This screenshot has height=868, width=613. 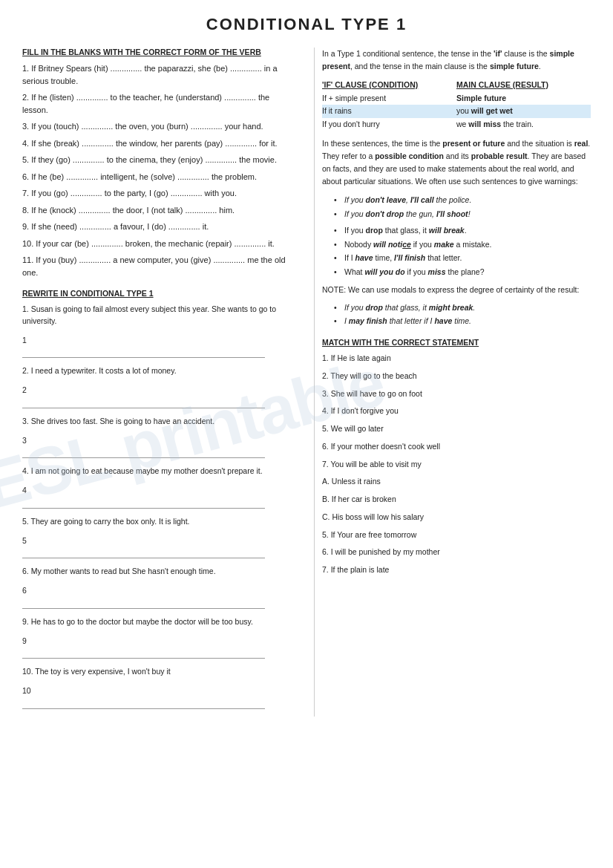 What do you see at coordinates (157, 397) in the screenshot?
I see `rewrite-item: 2` at bounding box center [157, 397].